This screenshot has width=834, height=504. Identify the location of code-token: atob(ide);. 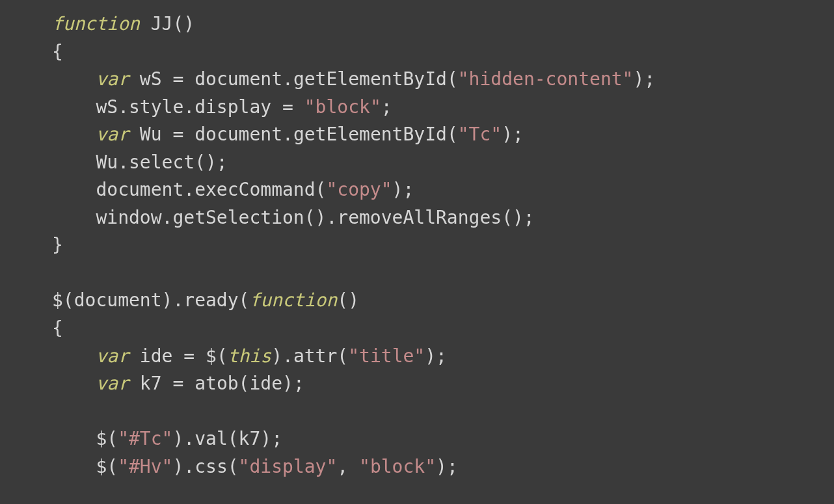
(243, 384).